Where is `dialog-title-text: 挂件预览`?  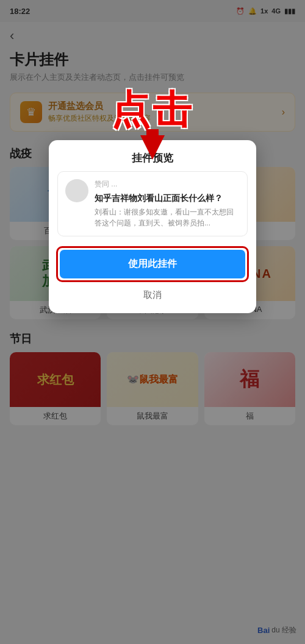
dialog-title-text: 挂件预览 is located at coordinates (152, 158).